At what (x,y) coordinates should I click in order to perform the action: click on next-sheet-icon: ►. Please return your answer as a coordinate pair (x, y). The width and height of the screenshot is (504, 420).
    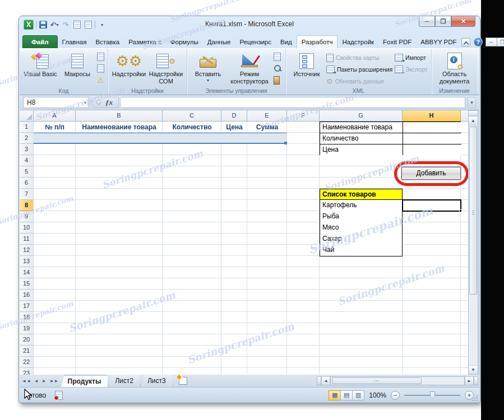
    Looking at the image, I should click on (44, 381).